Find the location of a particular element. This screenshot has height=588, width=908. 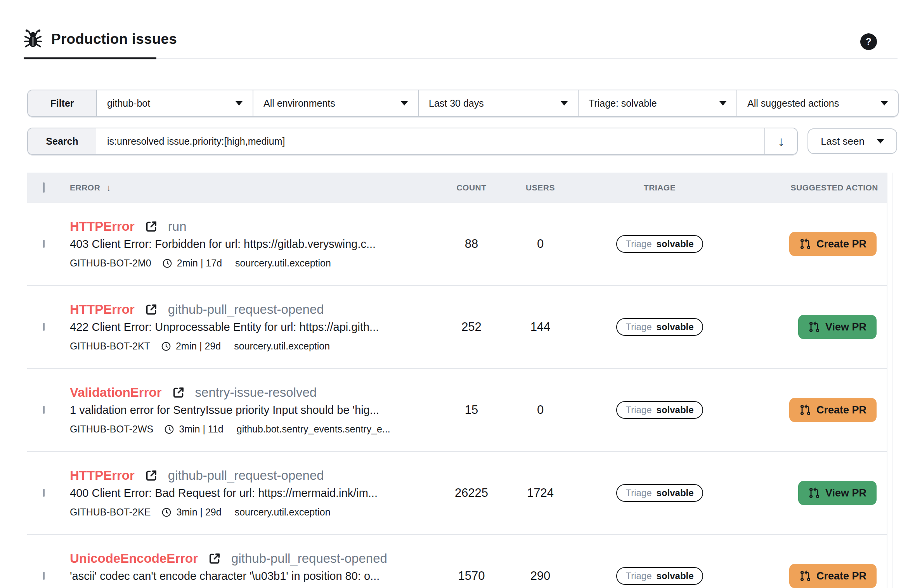

header-checkbox-cell is located at coordinates (49, 188).